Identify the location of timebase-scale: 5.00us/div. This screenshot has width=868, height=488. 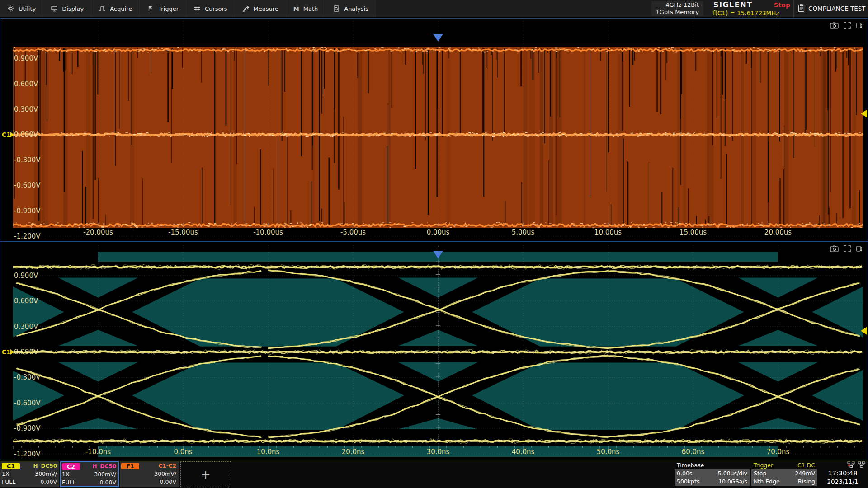
(732, 474).